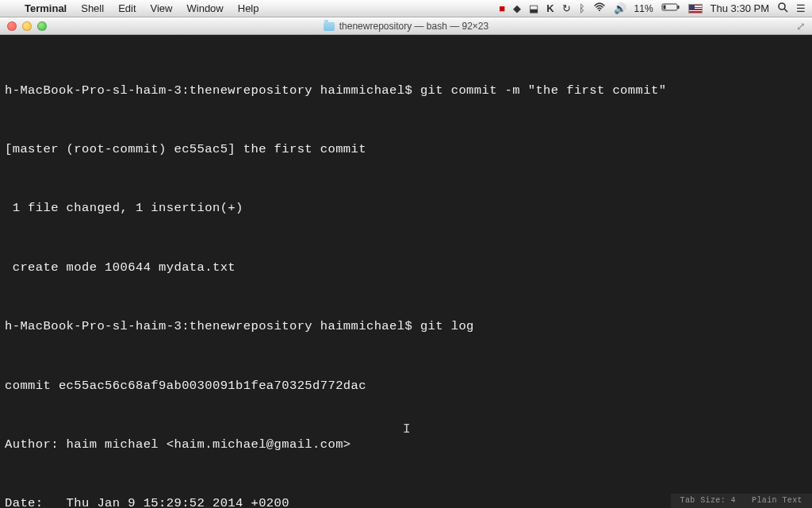  Describe the element at coordinates (407, 430) in the screenshot. I see `text-cursor-icon: I` at that location.